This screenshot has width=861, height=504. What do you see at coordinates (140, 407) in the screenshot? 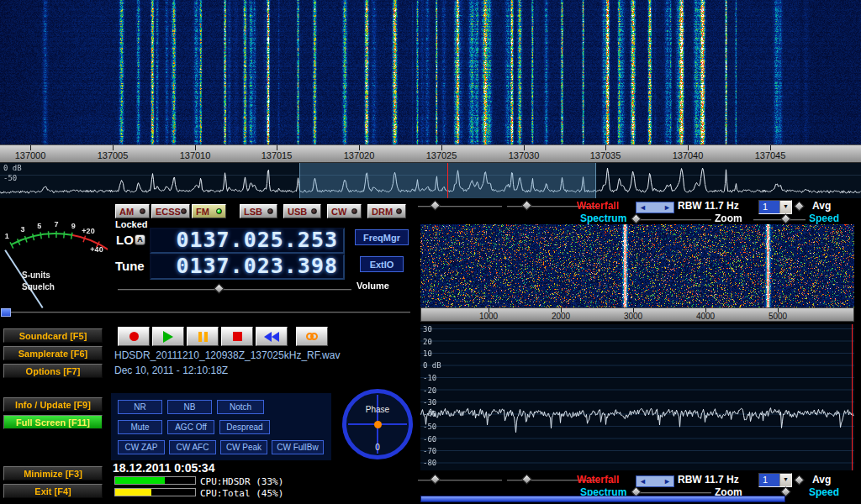
I see `nr-button: NR` at bounding box center [140, 407].